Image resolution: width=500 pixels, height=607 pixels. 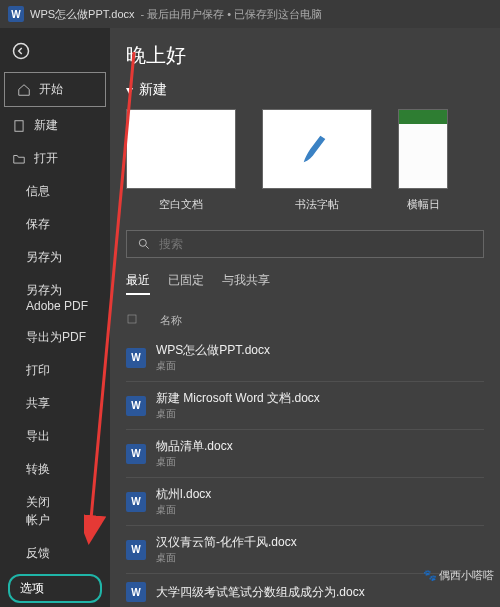 What do you see at coordinates (250, 14) in the screenshot?
I see `titlebar: W WPS怎么做PPT.docx - 最后由用户保存 • 已保存到这台电脑` at bounding box center [250, 14].